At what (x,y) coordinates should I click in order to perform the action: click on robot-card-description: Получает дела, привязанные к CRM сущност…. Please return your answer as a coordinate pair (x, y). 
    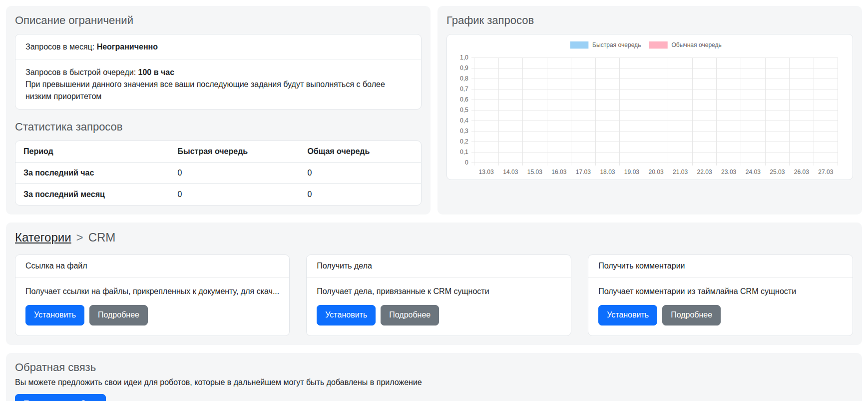
    Looking at the image, I should click on (438, 292).